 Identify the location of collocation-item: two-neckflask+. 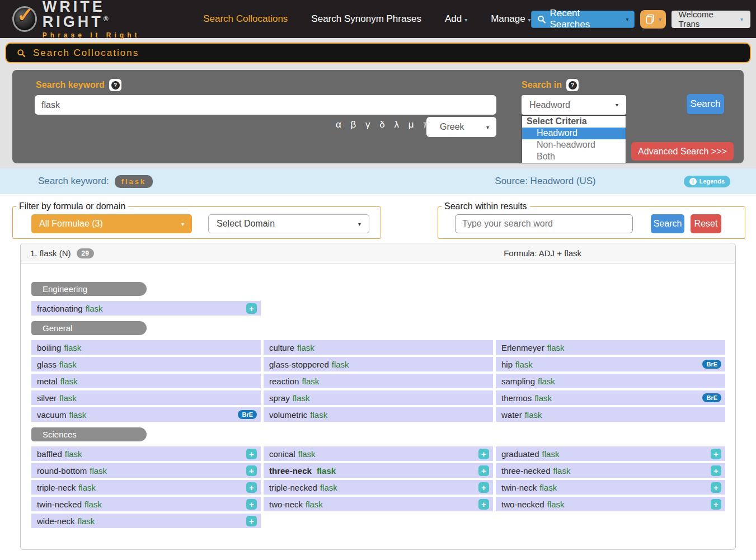
(378, 504).